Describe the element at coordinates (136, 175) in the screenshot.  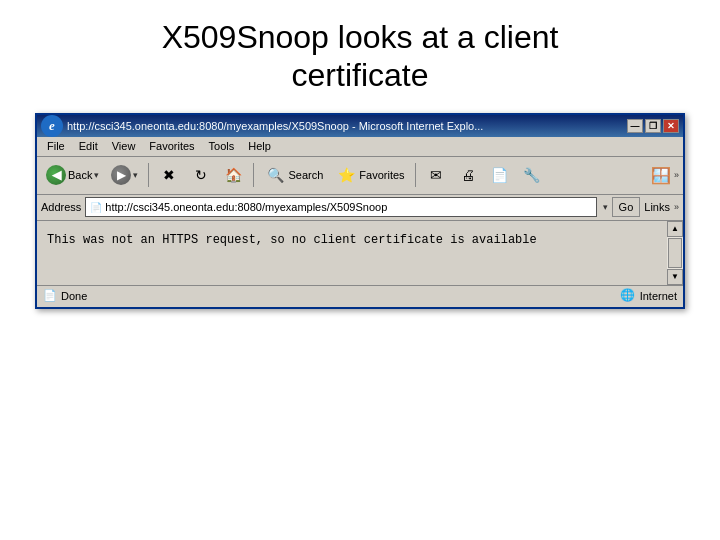
I see `forward-dropdown-icon: ▾` at that location.